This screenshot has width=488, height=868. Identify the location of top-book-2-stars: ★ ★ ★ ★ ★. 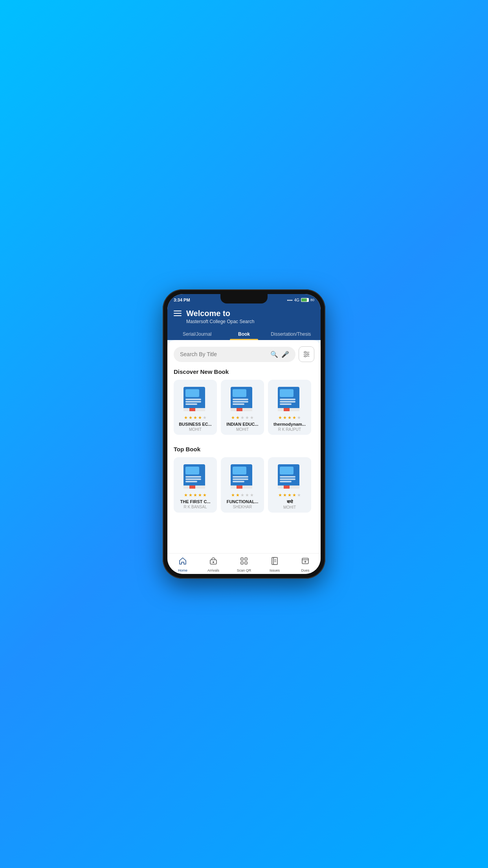
(242, 495).